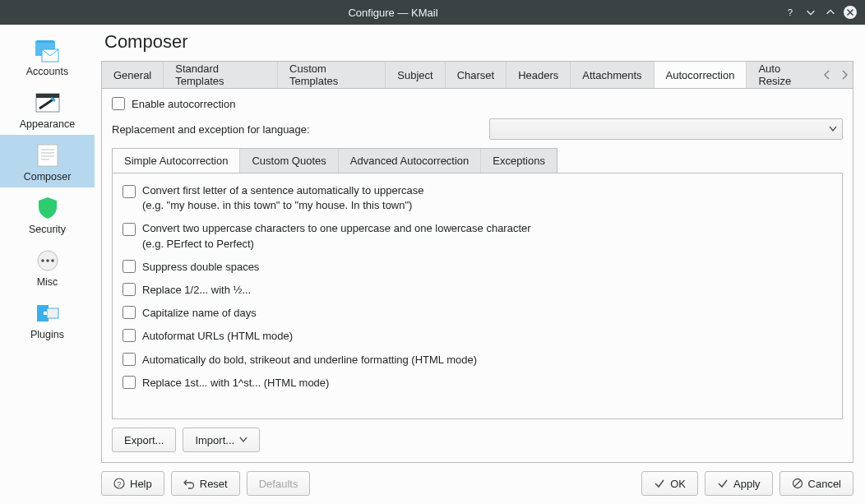  I want to click on export-button: Export..., so click(144, 440).